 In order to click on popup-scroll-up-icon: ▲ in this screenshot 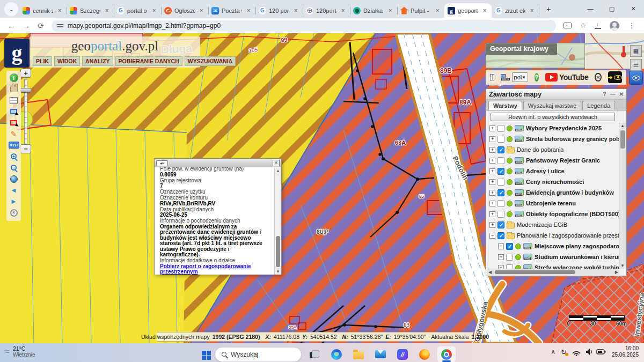, I will do `click(278, 171)`.